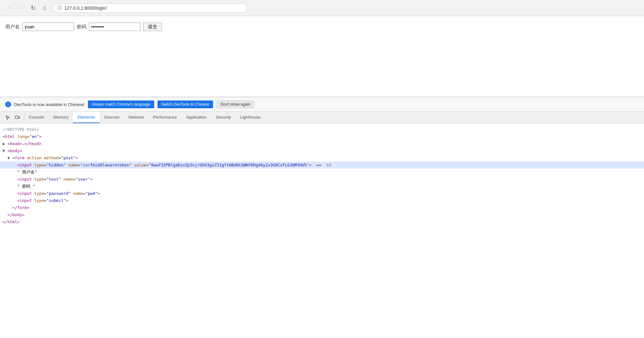 The width and height of the screenshot is (644, 338). I want to click on reload-button: ↻, so click(33, 8).